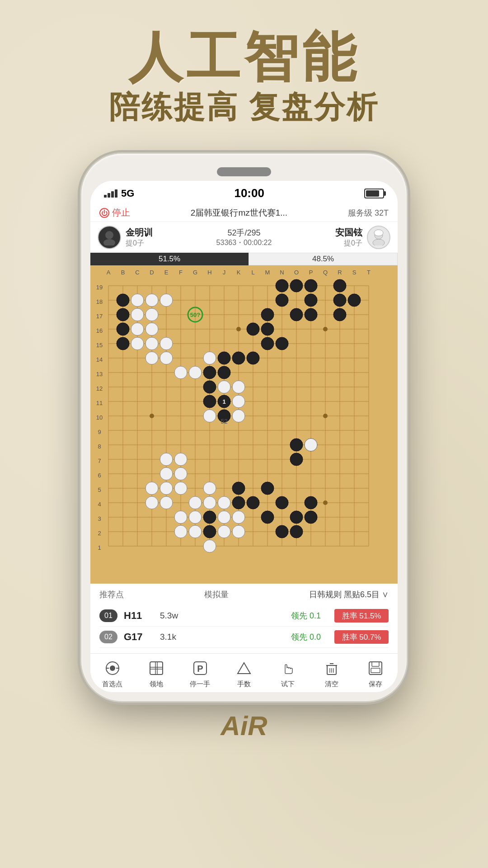  I want to click on black-player-name: 金明训, so click(139, 232).